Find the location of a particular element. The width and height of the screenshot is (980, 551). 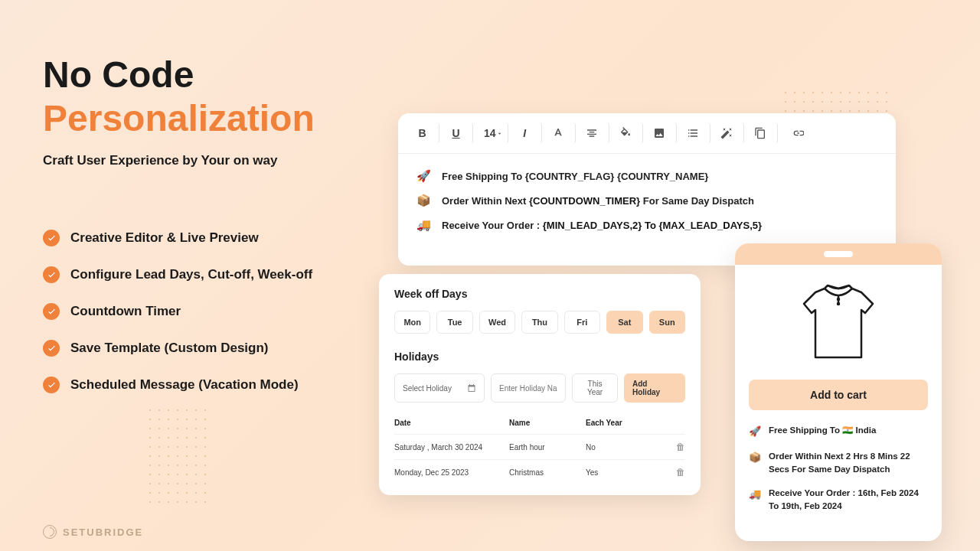

day-mon: Mon is located at coordinates (412, 322).